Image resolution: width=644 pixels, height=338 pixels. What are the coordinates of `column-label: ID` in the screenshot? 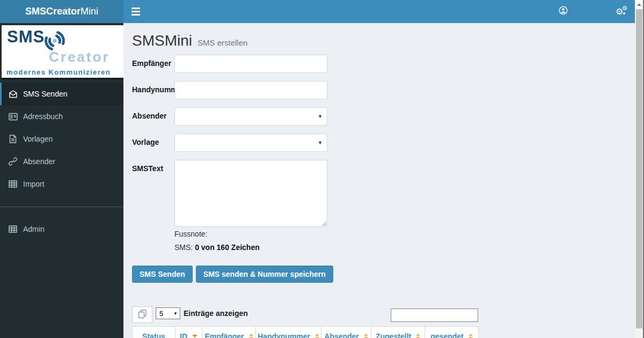 It's located at (184, 335).